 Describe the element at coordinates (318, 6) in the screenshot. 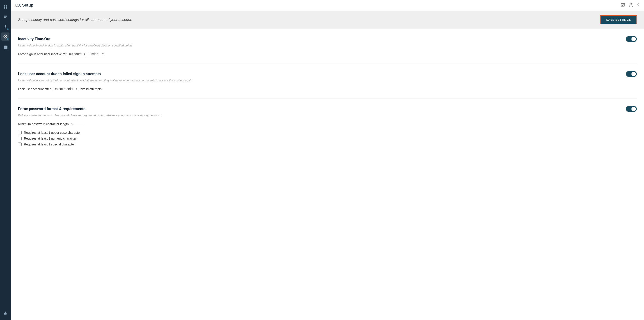

I see `page-title: CX Setup` at that location.